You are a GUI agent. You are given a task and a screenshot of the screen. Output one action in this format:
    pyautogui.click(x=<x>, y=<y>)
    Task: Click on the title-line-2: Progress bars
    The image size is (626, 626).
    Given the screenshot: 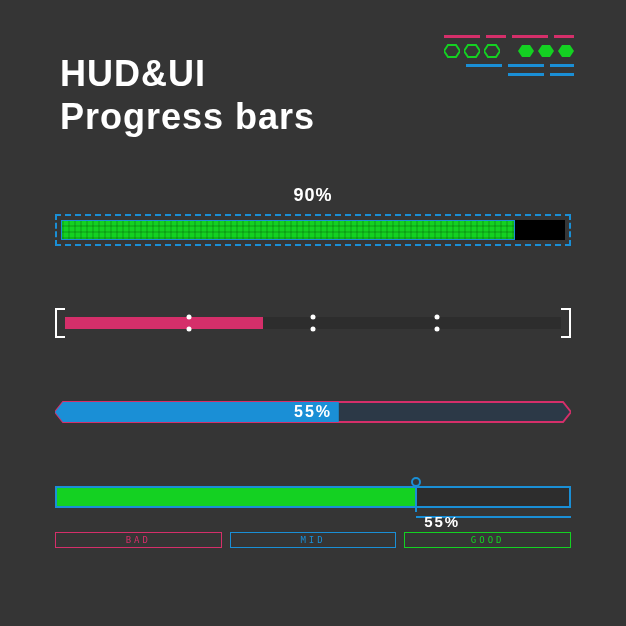 What is the action you would take?
    pyautogui.click(x=188, y=116)
    